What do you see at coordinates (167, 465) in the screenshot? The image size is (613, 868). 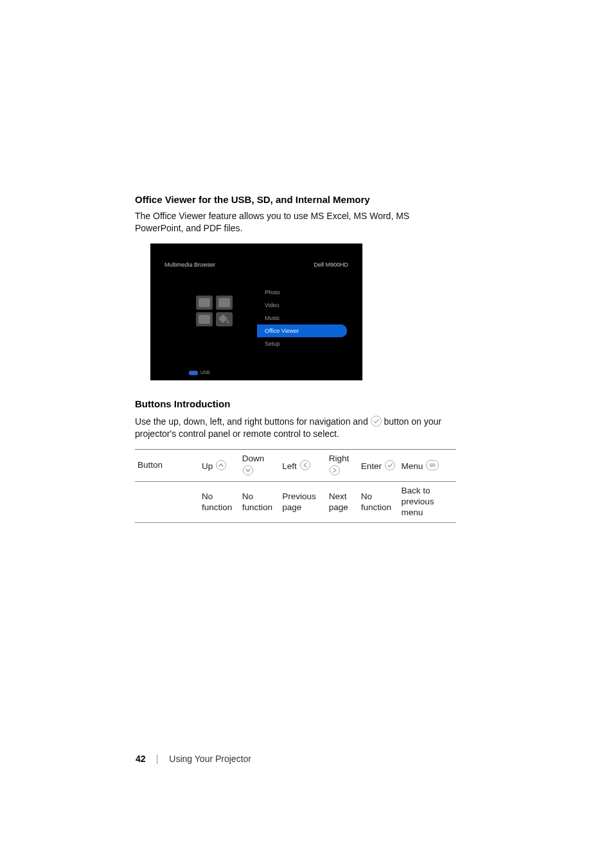 I see `th-button: Button` at bounding box center [167, 465].